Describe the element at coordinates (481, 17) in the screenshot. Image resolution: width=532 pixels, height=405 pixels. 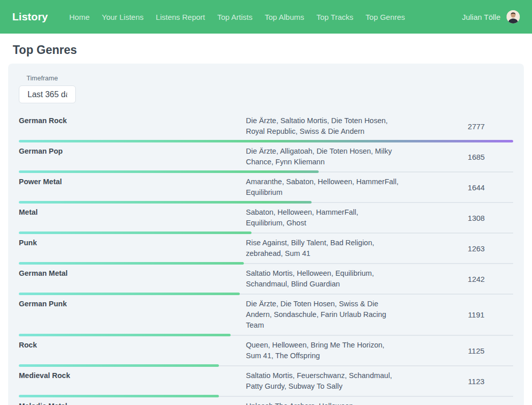
I see `user-name: Julian Tölle` at that location.